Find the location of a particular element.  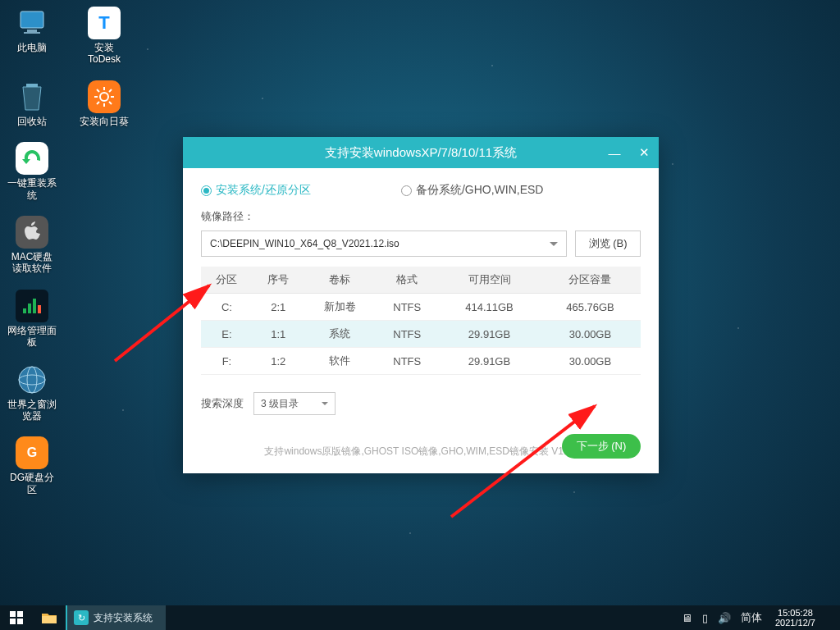

taskbar-app-button: ↻ 支持安装系统 is located at coordinates (116, 618).